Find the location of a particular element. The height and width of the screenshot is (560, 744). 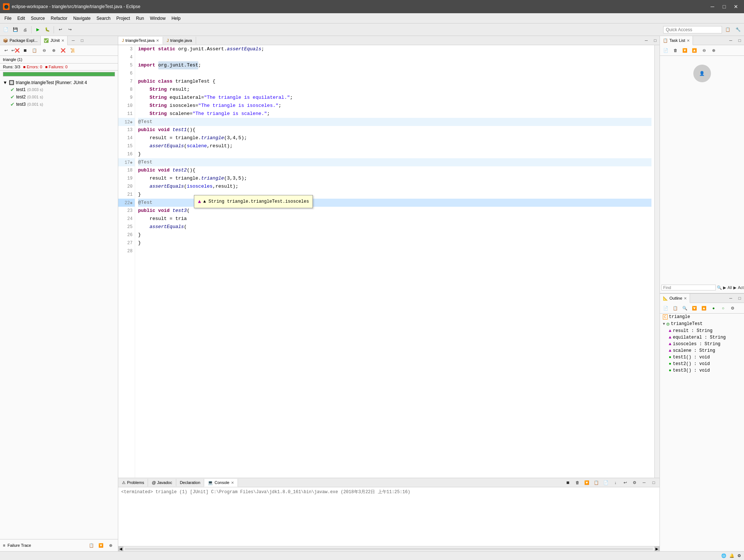

outline-maximize: □ is located at coordinates (740, 298).